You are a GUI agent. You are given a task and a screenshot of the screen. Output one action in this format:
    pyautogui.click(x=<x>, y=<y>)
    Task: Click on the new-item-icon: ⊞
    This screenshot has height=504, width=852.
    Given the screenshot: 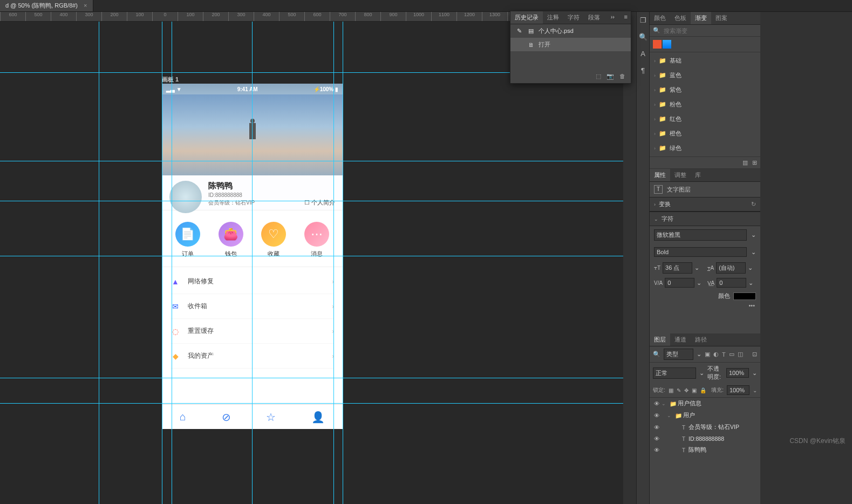 What is the action you would take?
    pyautogui.click(x=754, y=163)
    